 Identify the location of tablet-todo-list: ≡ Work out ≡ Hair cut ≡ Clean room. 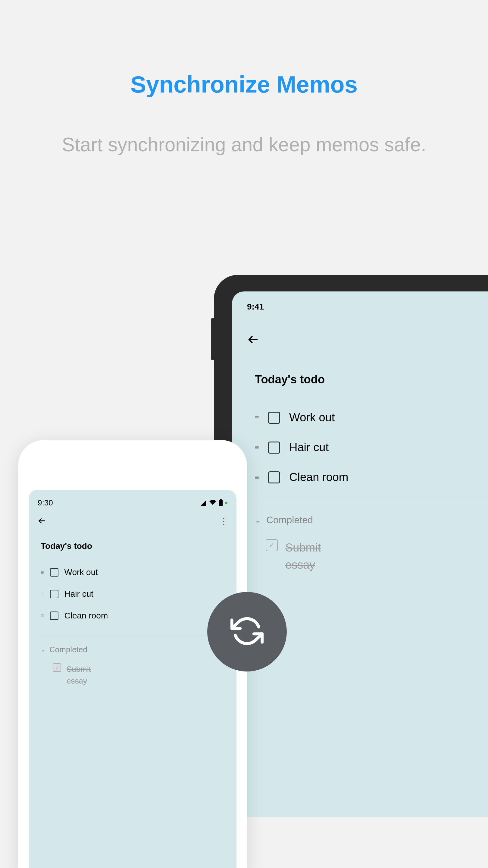
(367, 447).